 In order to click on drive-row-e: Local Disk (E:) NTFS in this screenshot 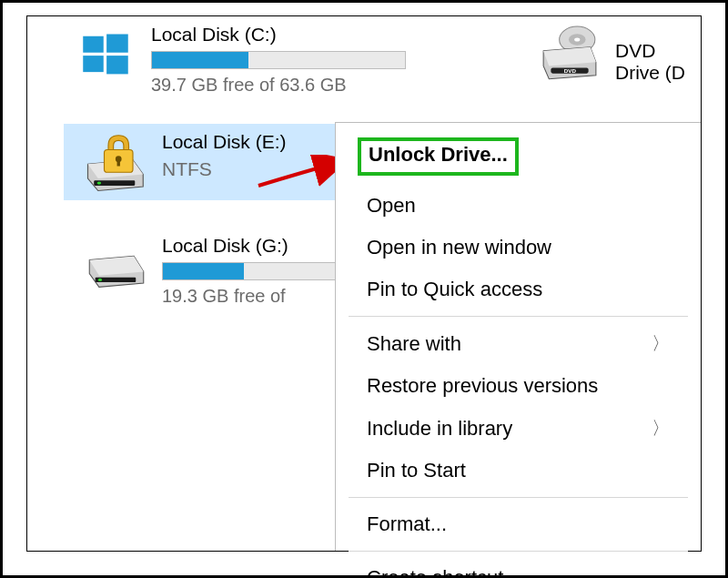, I will do `click(209, 162)`.